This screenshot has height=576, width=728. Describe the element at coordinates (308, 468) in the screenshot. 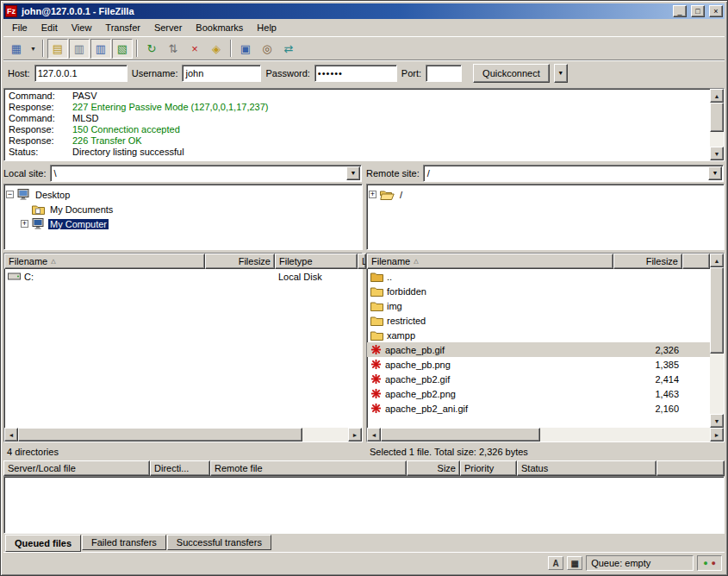

I see `column-header-remote-file: Remote file` at that location.